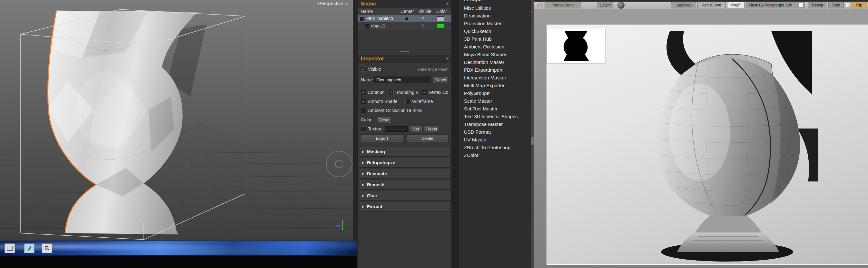 Image resolution: width=868 pixels, height=268 pixels. Describe the element at coordinates (382, 138) in the screenshot. I see `export-button: Export` at that location.